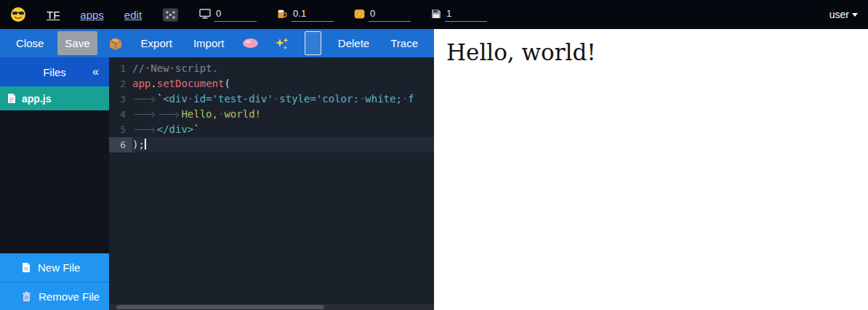 This screenshot has width=868, height=310. I want to click on line-number: 3, so click(121, 99).